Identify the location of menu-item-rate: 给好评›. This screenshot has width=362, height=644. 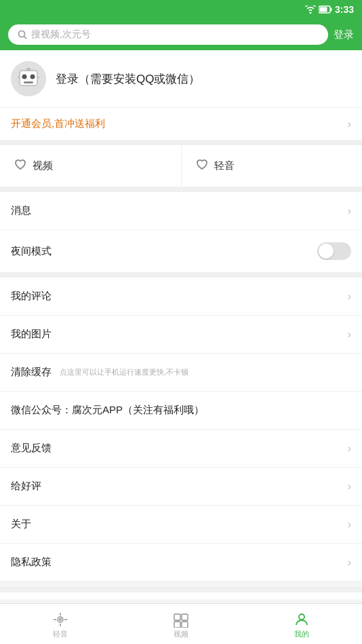
(181, 487).